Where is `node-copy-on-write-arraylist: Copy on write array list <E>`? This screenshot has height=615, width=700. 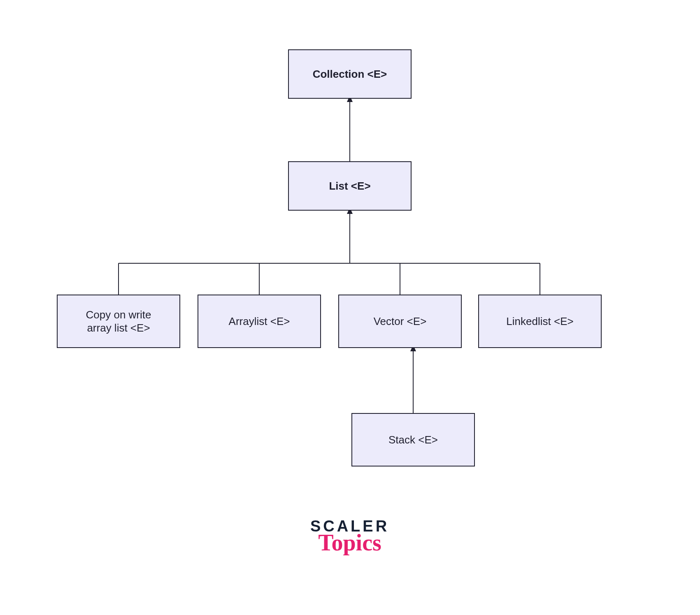 node-copy-on-write-arraylist: Copy on write array list <E> is located at coordinates (119, 321).